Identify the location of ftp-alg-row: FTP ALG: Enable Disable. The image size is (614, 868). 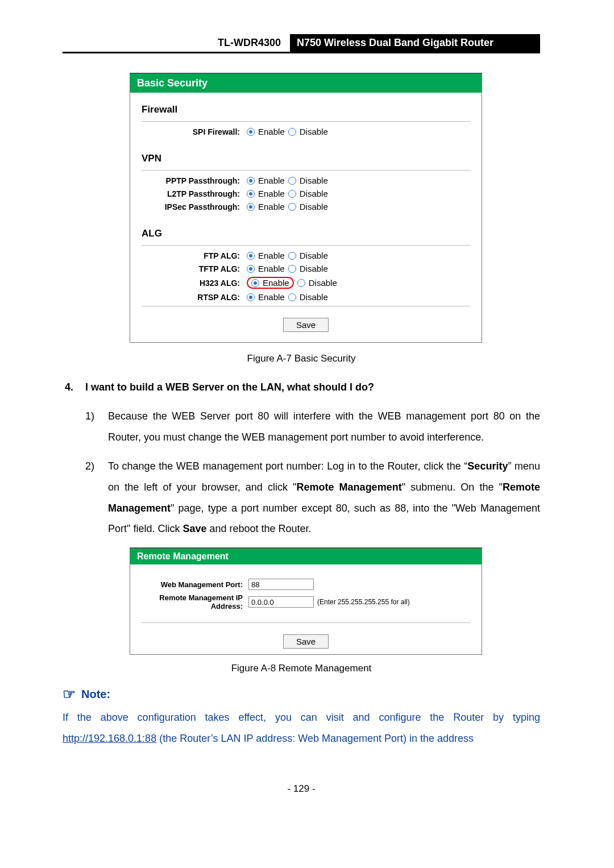
(306, 256).